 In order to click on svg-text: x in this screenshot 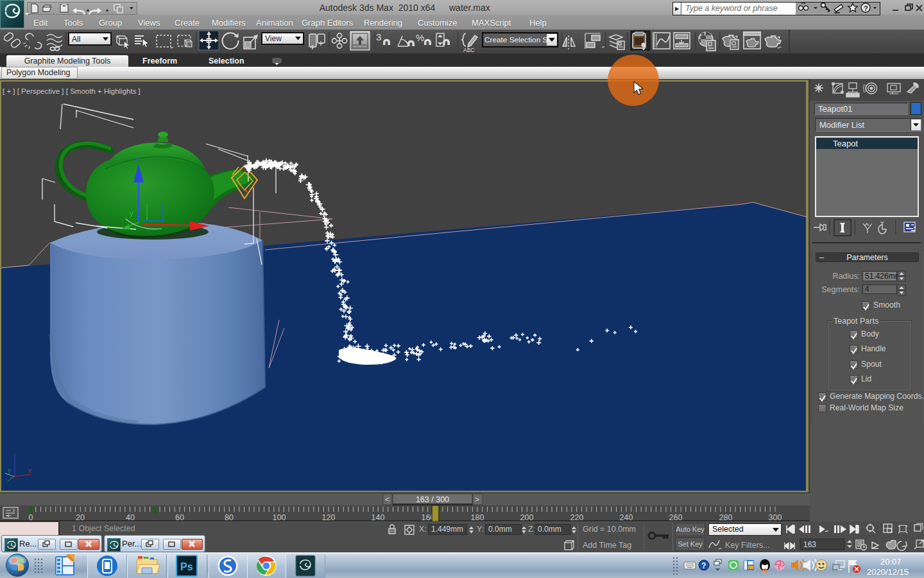, I will do `click(30, 470)`.